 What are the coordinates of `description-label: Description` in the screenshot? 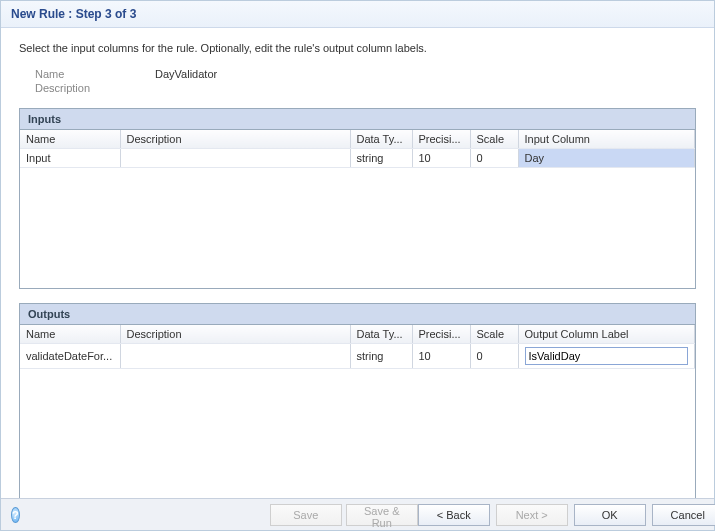 It's located at (95, 88).